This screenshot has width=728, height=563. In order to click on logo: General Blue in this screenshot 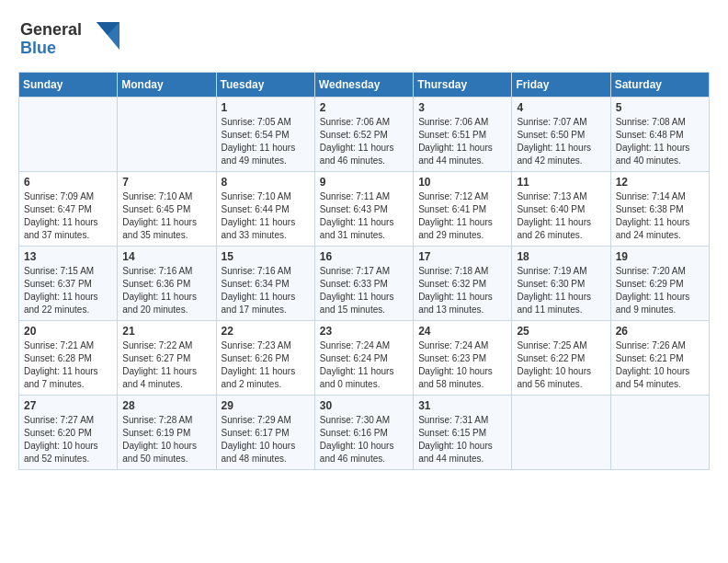, I will do `click(69, 39)`.